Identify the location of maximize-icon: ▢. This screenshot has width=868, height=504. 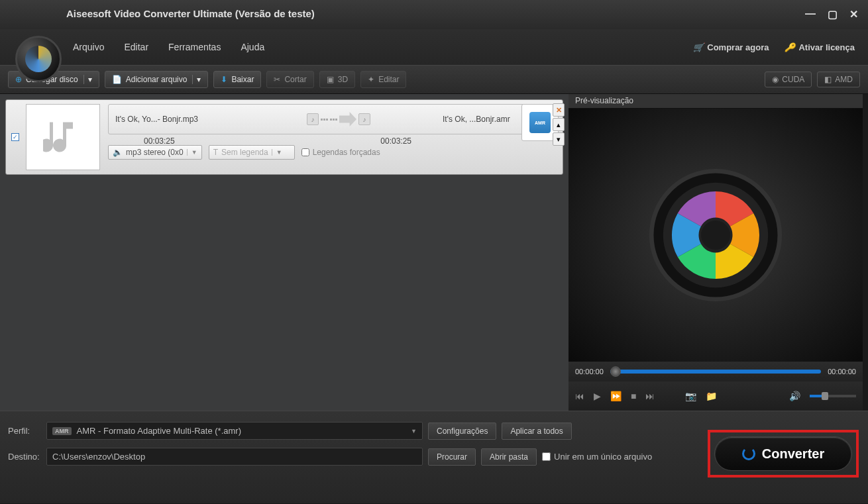
(832, 15).